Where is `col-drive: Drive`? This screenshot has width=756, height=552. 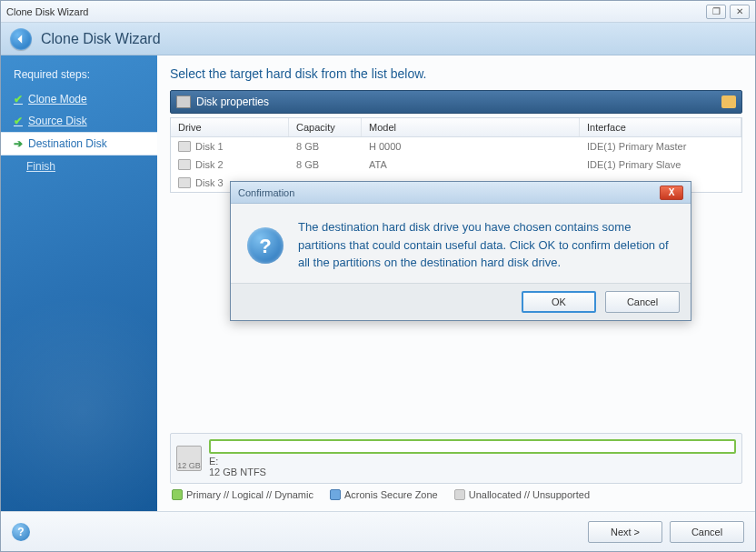 col-drive: Drive is located at coordinates (230, 127).